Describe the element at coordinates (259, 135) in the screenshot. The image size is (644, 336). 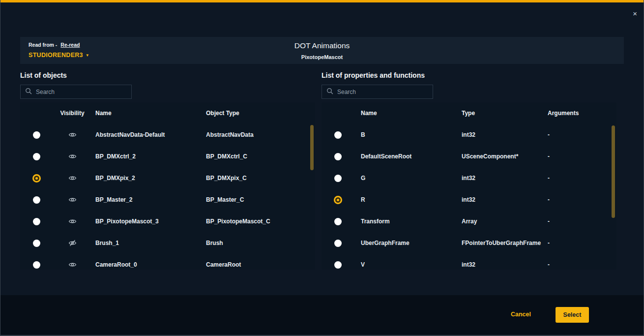
I see `object-type: AbstractNavData` at that location.